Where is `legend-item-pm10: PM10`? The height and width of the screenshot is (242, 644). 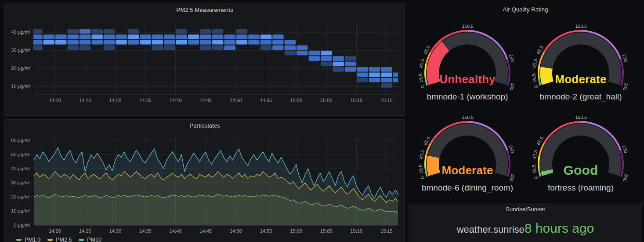
legend-item-pm10: PM10 is located at coordinates (90, 239).